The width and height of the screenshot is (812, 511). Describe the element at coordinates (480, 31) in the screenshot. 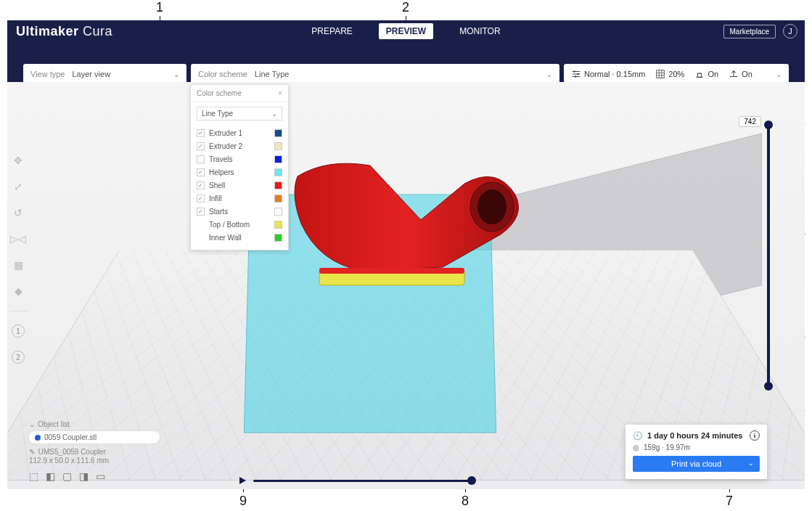

I see `tab-monitor: MONITOR` at that location.